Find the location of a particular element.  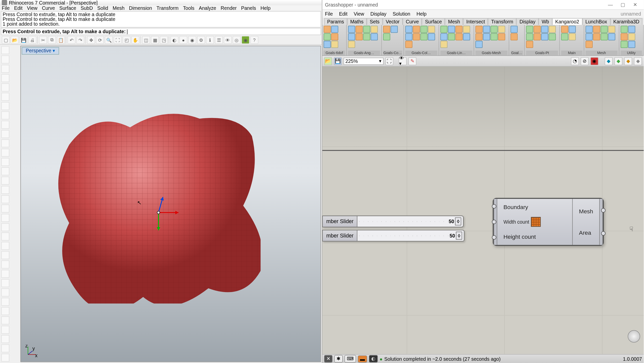

gh-tab-vector: Vector is located at coordinates (393, 21).